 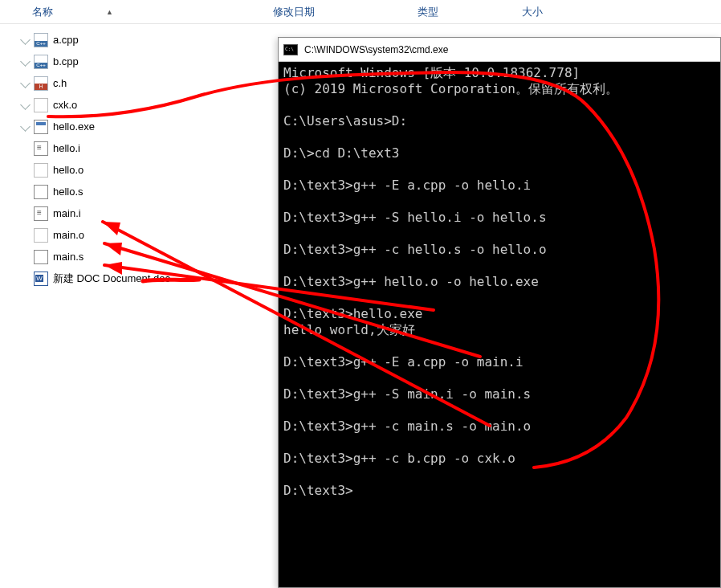 I want to click on file-name-label: hello.s, so click(x=68, y=191).